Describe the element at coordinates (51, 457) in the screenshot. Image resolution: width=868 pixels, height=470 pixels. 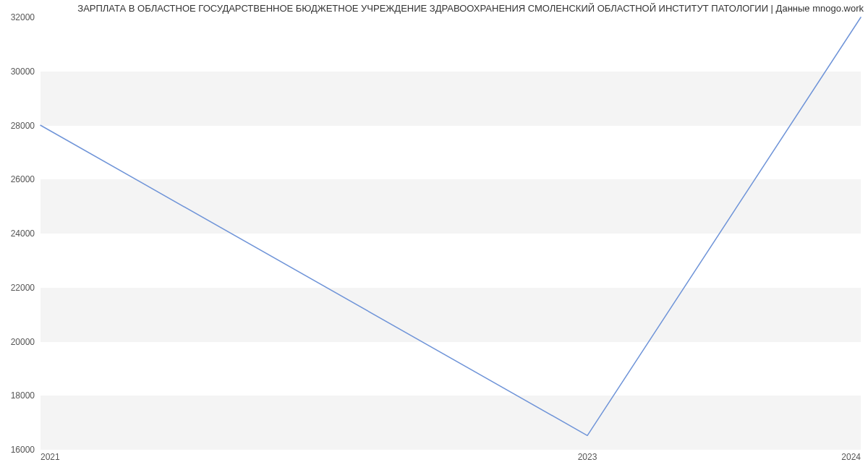
I see `x-tick-label: 2021` at that location.